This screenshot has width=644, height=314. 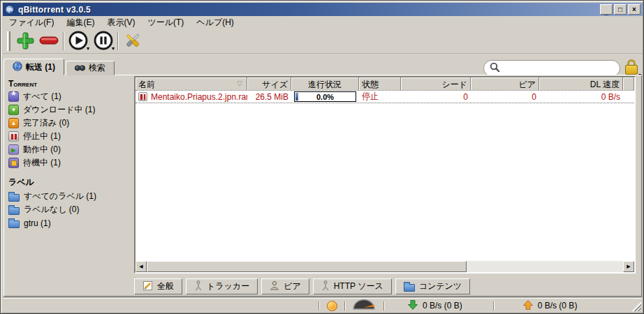 I want to click on sidebar-item-all: * すべて (1), so click(x=69, y=96).